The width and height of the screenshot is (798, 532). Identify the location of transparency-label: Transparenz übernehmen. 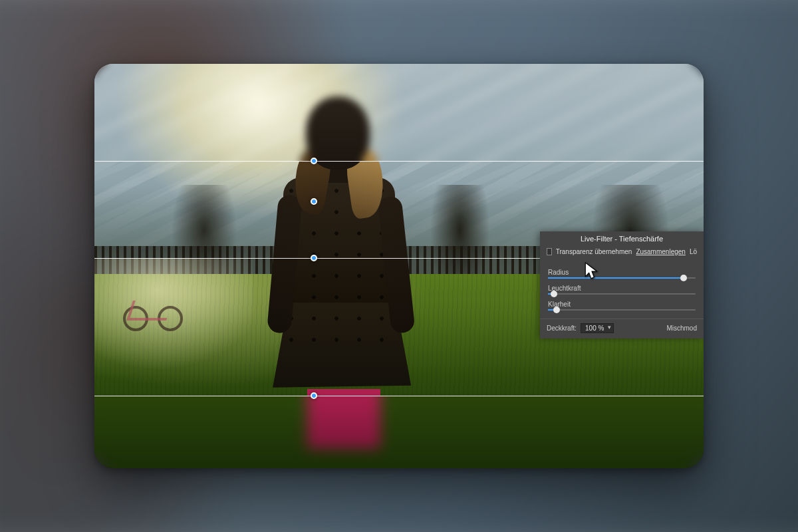
(595, 251).